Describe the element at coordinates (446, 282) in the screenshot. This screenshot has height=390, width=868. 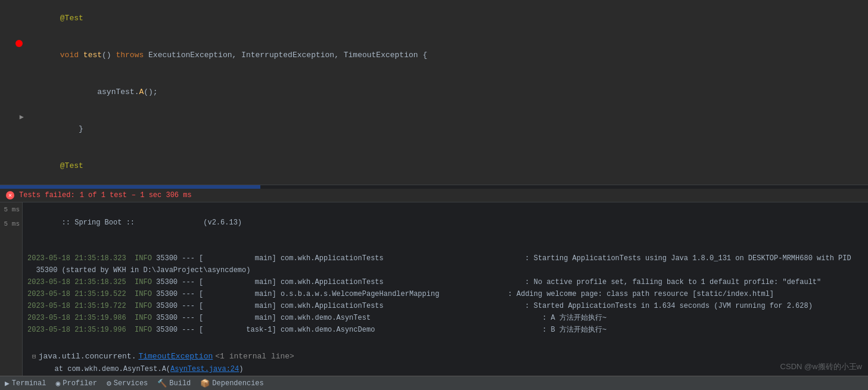
I see `log-entry-2: 2023-05-18 21:35:18.325 INFO 35300 --- […` at that location.